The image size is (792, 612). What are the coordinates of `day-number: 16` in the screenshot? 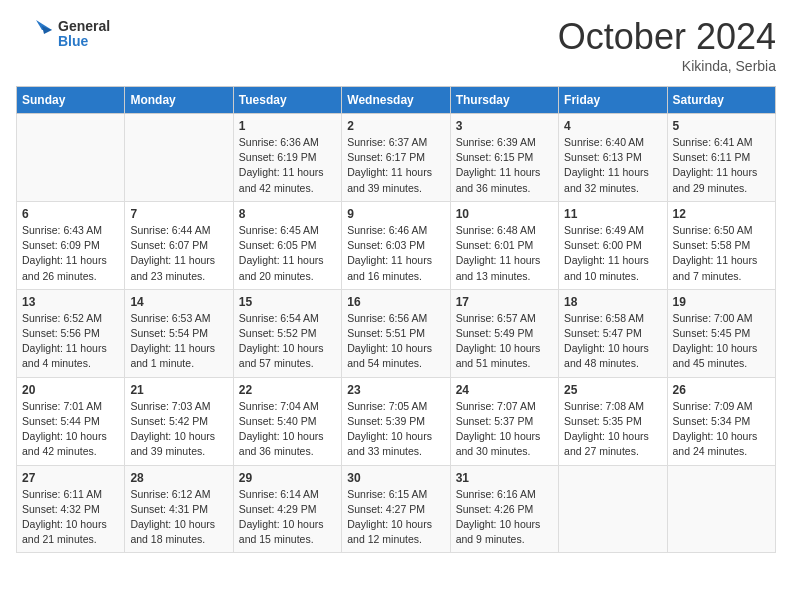 It's located at (396, 302).